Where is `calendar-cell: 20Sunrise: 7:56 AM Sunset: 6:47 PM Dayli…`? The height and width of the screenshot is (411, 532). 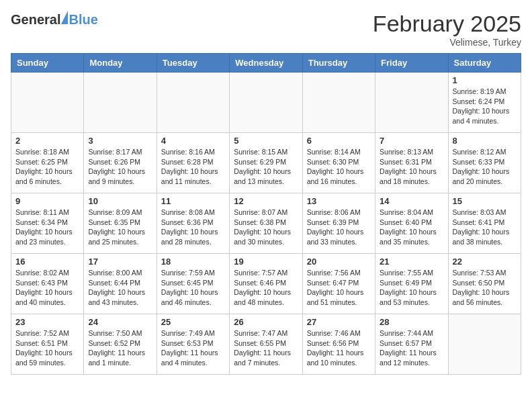 calendar-cell: 20Sunrise: 7:56 AM Sunset: 6:47 PM Dayli… is located at coordinates (339, 284).